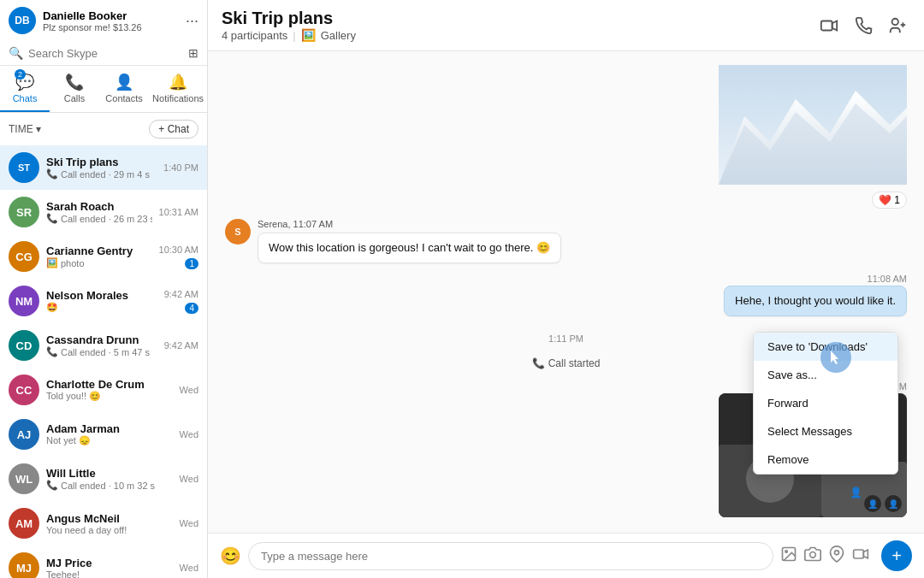 The image size is (924, 578). What do you see at coordinates (893, 504) in the screenshot?
I see `avatar-icon-2: 👤` at bounding box center [893, 504].